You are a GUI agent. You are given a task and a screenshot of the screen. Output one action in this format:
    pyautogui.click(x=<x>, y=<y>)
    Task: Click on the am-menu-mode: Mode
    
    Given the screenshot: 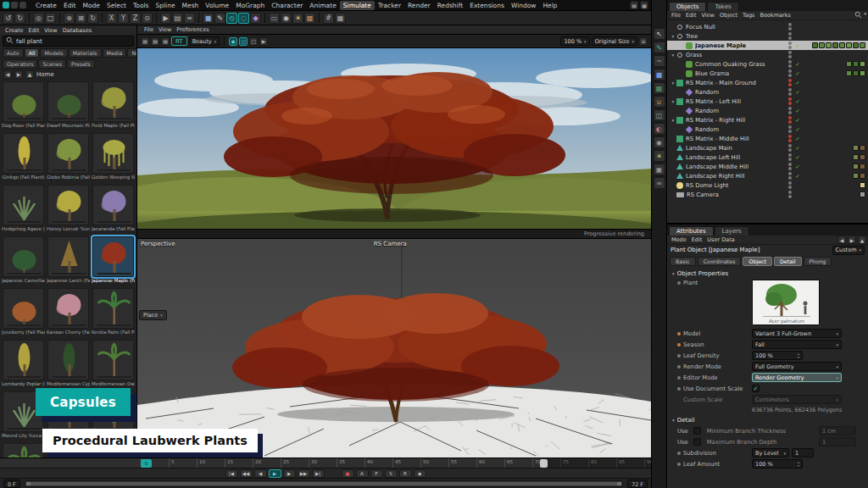 What is the action you would take?
    pyautogui.click(x=679, y=240)
    